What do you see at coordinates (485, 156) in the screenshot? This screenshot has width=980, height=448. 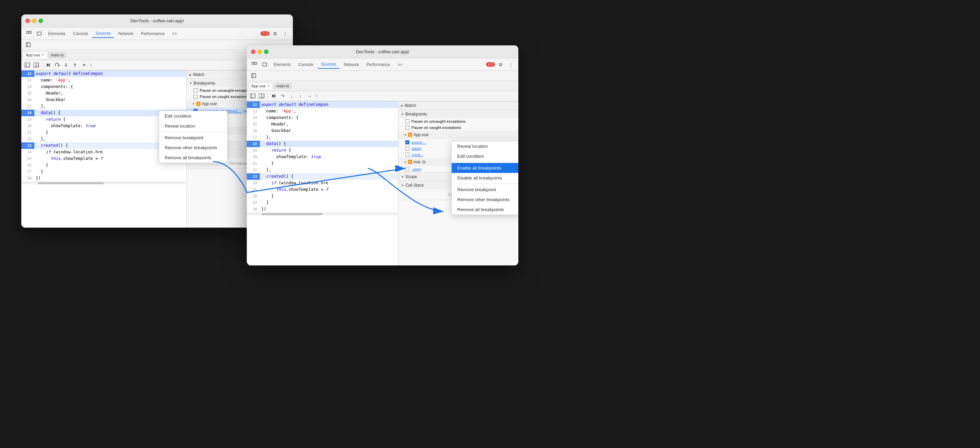 I see `ctx-edit-condition-2: Edit condition` at bounding box center [485, 156].